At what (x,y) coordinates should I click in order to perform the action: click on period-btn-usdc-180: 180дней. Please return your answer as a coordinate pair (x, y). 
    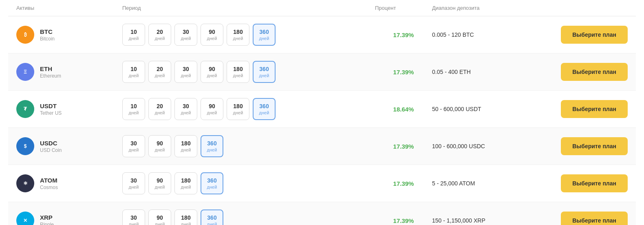
    Looking at the image, I should click on (186, 146).